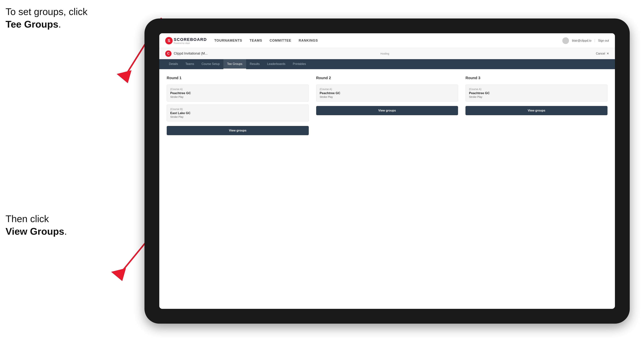  What do you see at coordinates (238, 97) in the screenshot?
I see `round-1-course-a-type: Stroke Play` at bounding box center [238, 97].